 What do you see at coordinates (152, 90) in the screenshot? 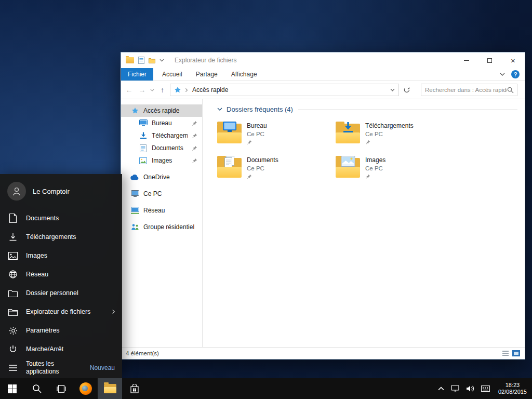
I see `recent-locations-chevron-icon` at bounding box center [152, 90].